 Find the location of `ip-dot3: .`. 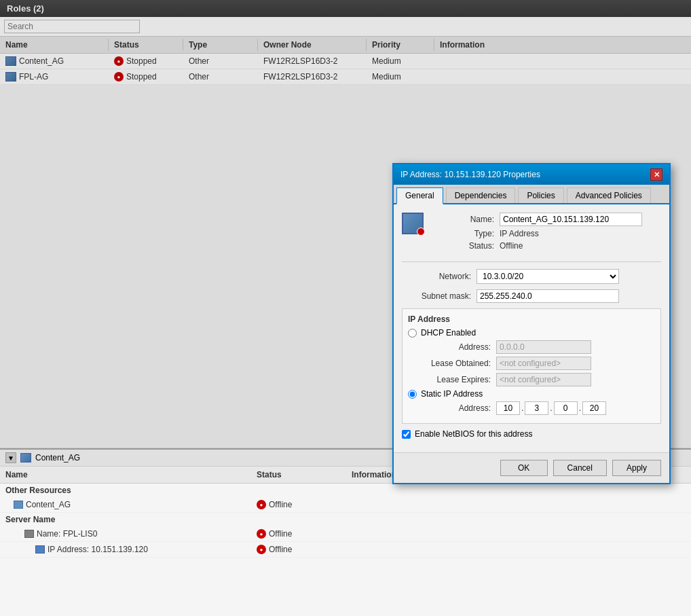

ip-dot3: . is located at coordinates (580, 408).